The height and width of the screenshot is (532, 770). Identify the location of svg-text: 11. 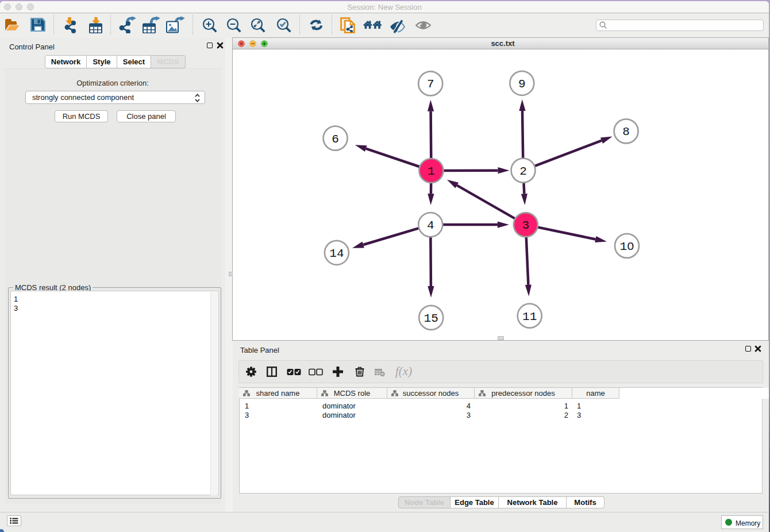
(530, 317).